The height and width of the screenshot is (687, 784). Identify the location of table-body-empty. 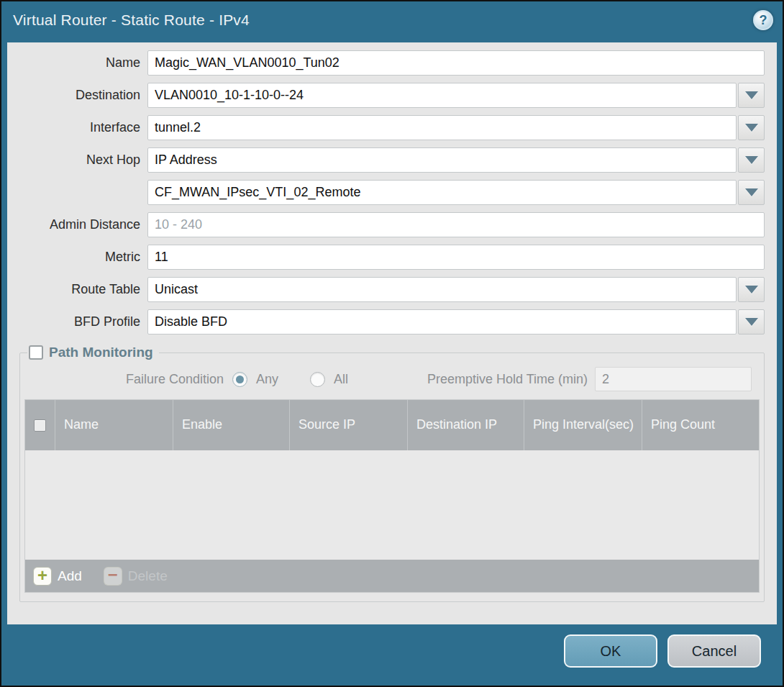
(392, 505).